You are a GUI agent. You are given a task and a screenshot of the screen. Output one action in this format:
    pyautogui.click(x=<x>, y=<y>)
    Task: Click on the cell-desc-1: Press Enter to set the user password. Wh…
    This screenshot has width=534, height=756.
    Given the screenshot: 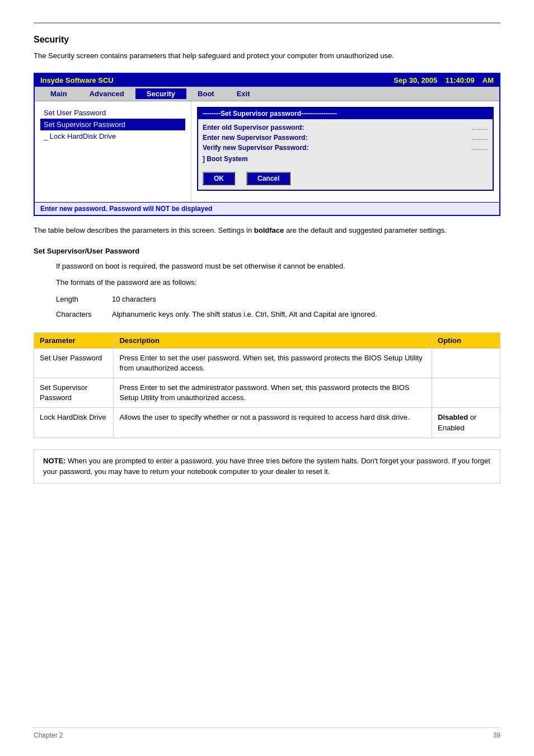 What is the action you would take?
    pyautogui.click(x=273, y=363)
    